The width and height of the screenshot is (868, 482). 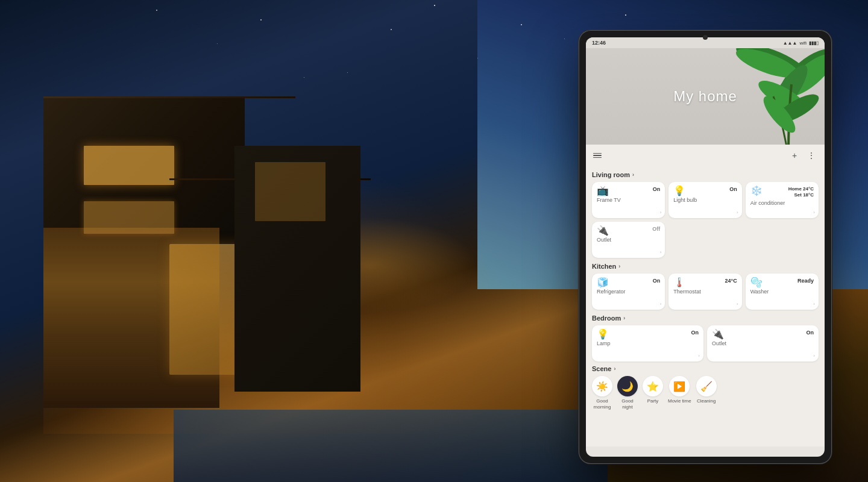 I want to click on party-icon: ⭐, so click(x=653, y=387).